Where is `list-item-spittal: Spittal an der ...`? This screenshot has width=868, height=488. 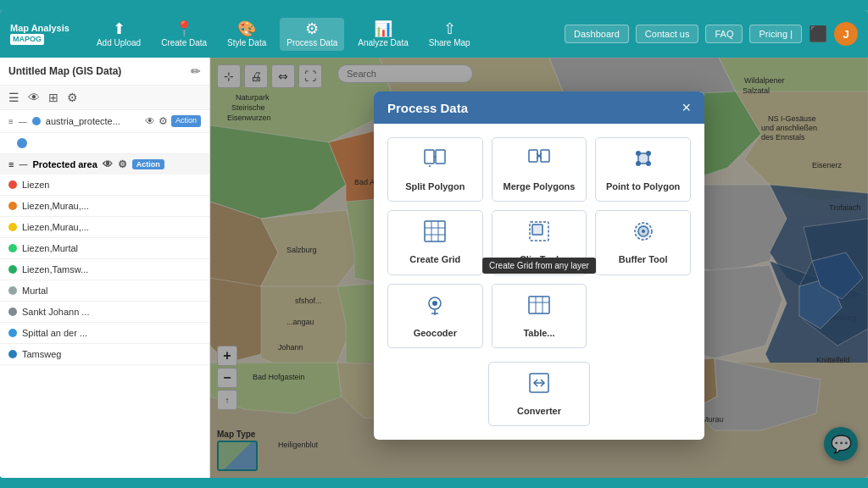 list-item-spittal: Spittal an der ... is located at coordinates (105, 334).